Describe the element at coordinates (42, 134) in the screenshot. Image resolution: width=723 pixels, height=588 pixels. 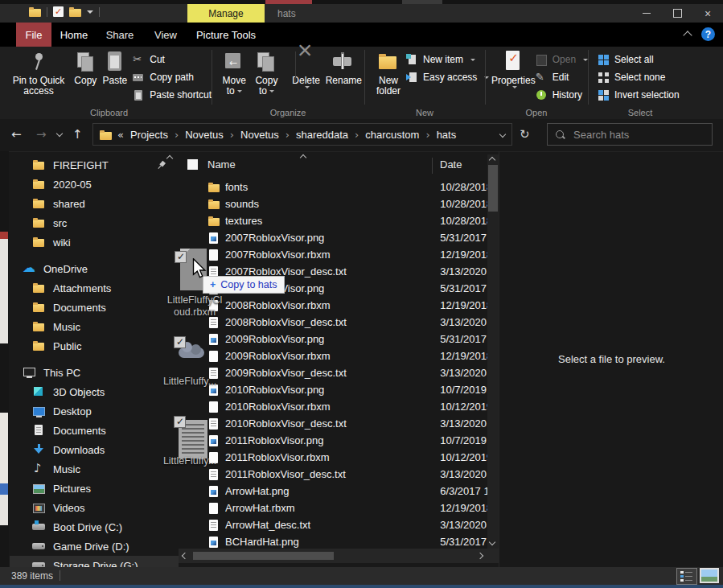
I see `forward-button: →` at that location.